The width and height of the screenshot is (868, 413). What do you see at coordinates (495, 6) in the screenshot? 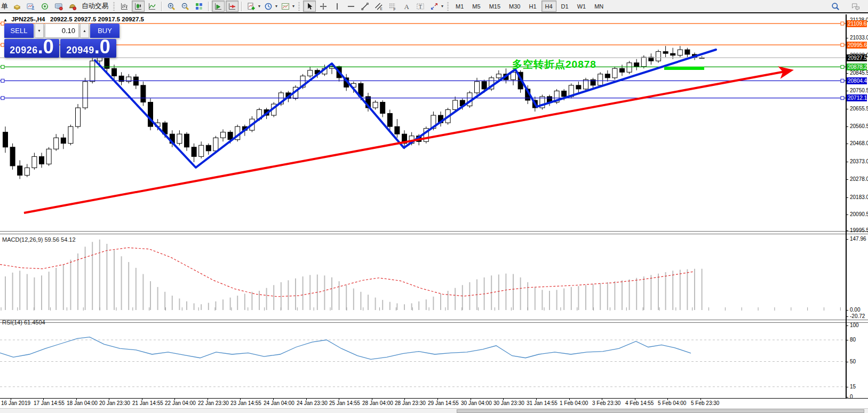
I see `timeframe-button-m15: M15` at bounding box center [495, 6].